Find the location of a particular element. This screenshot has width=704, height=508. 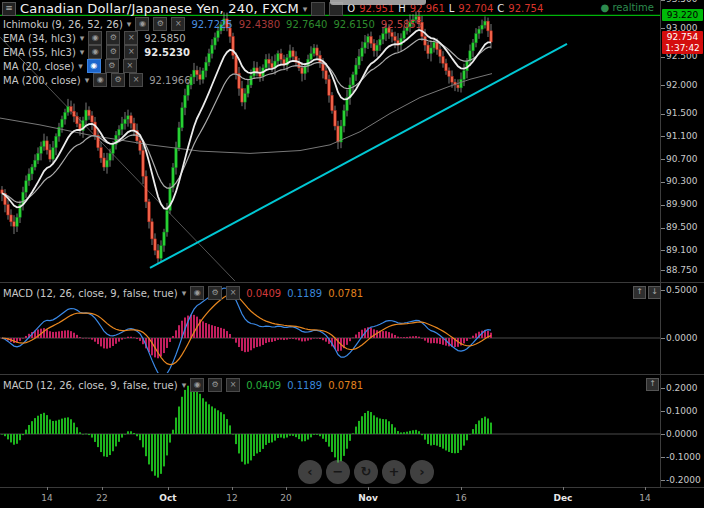

time-axis-label: 22 is located at coordinates (102, 498).